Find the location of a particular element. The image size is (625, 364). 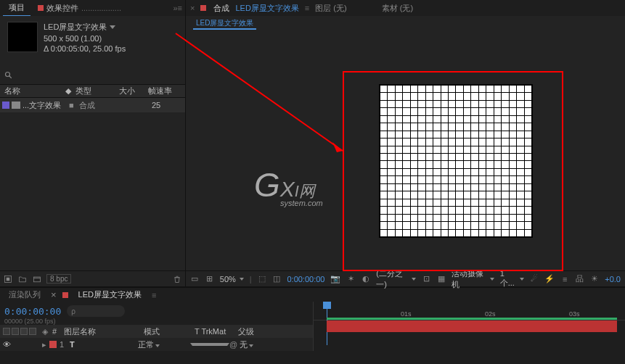

transparency-grid-icon: ▦ is located at coordinates (441, 279).